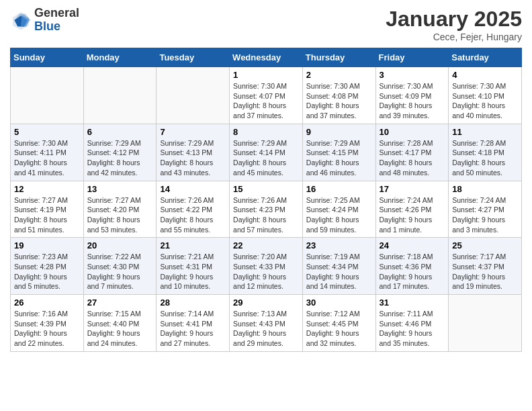 This screenshot has width=532, height=411. What do you see at coordinates (47, 132) in the screenshot?
I see `day-number: 5` at bounding box center [47, 132].